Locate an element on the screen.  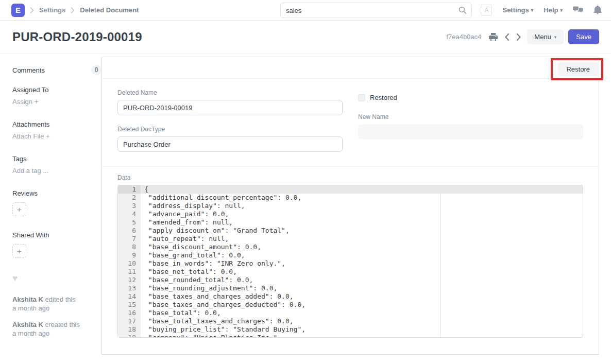
line-number: 12 is located at coordinates (129, 280).